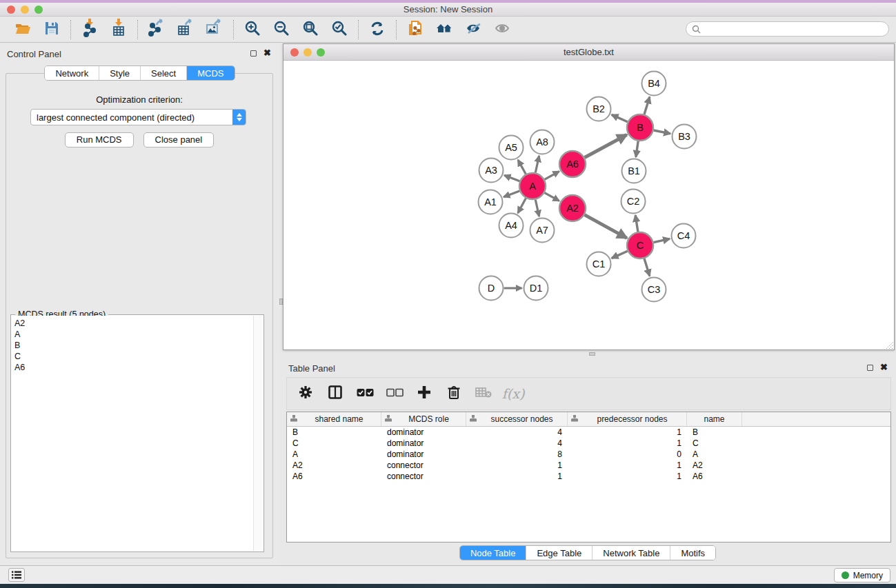 Image resolution: width=896 pixels, height=588 pixels. I want to click on network-window-titlebar: testGlobe.txt, so click(589, 52).